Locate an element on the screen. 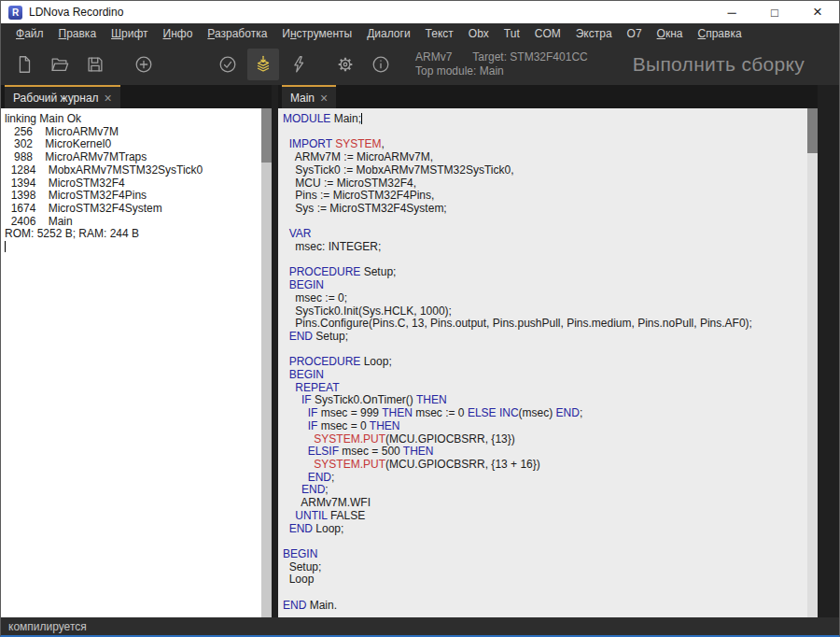 The width and height of the screenshot is (840, 637). log-scrollbar is located at coordinates (267, 362).